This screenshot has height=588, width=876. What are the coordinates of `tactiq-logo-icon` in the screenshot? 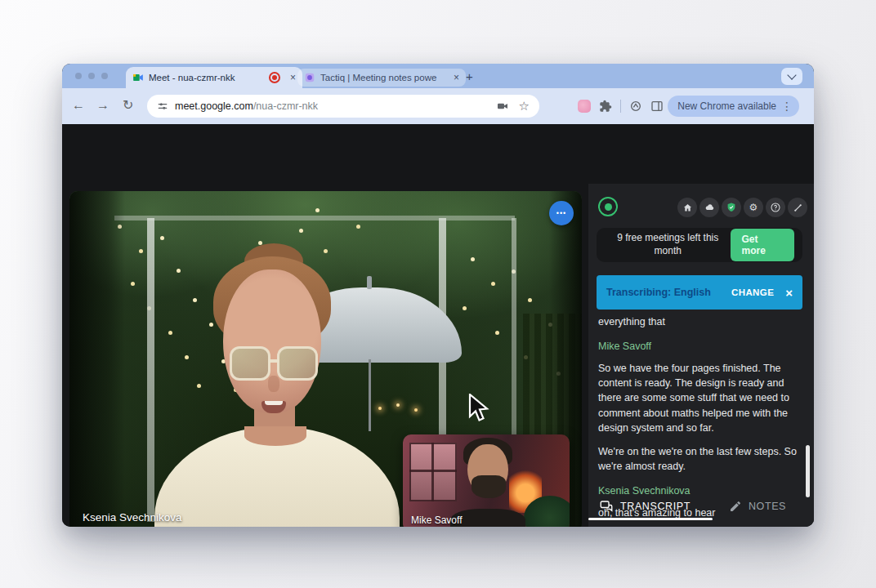 It's located at (608, 207).